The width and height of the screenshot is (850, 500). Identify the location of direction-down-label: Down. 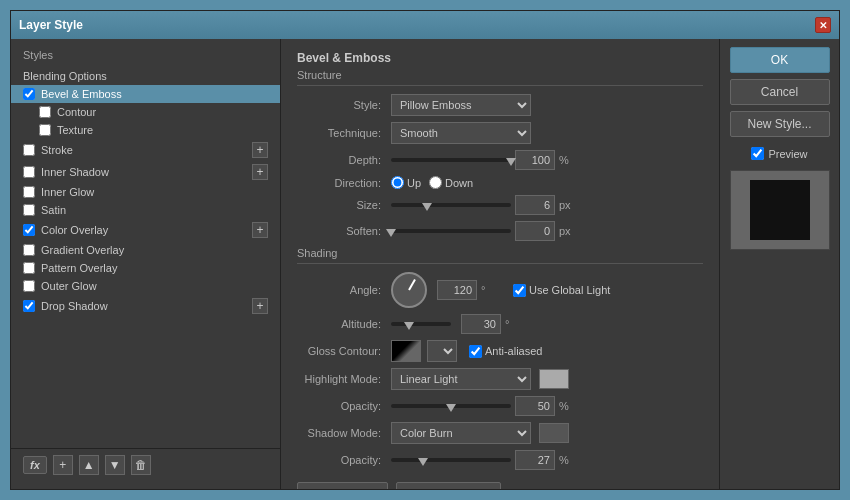
(451, 182).